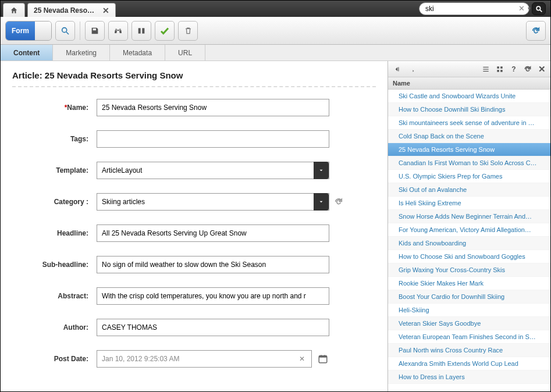  Describe the element at coordinates (486, 69) in the screenshot. I see `list-view-icon` at that location.